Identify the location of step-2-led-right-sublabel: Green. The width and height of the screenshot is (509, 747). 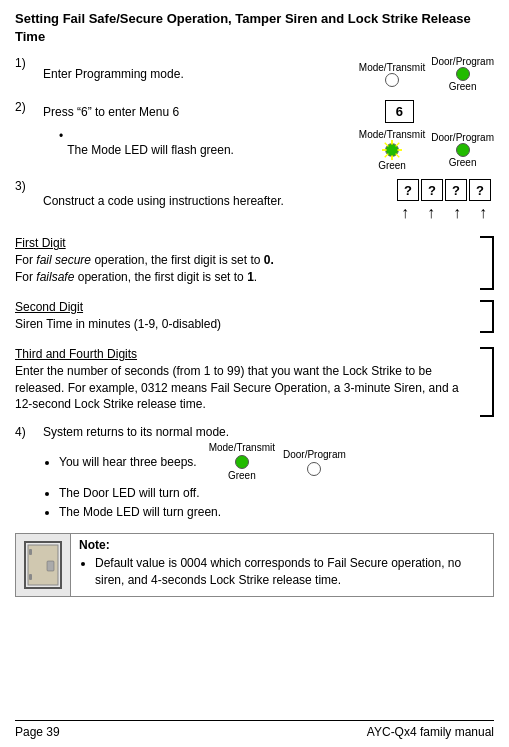
(463, 162).